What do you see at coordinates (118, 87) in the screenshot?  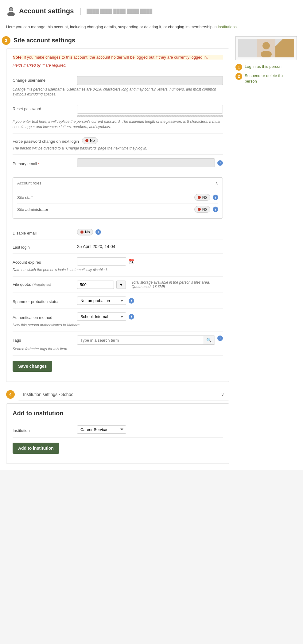 I see `change-username-row: Change username Change this person's use…` at bounding box center [118, 87].